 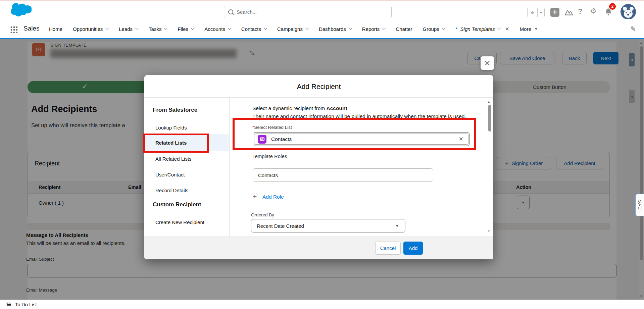 What do you see at coordinates (293, 29) in the screenshot?
I see `nav-tabs: Home Opportunities Leads Tasks Files Acc…` at bounding box center [293, 29].